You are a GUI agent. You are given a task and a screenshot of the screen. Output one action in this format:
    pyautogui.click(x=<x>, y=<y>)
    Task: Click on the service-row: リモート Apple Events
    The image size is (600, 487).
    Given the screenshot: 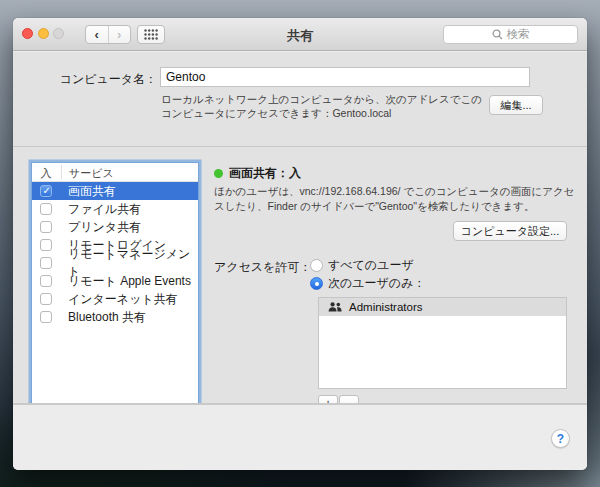 What is the action you would take?
    pyautogui.click(x=115, y=281)
    